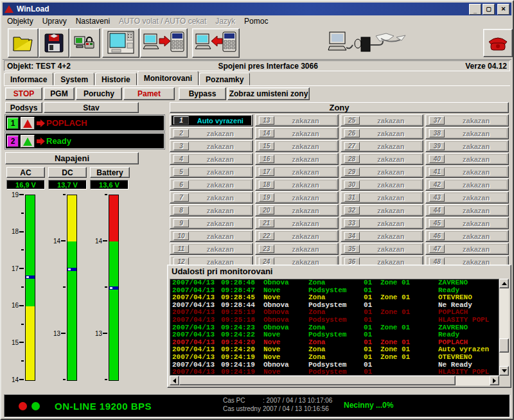 This screenshot has height=420, width=514. I want to click on zone-cell-23: 23zakazan, so click(297, 249).